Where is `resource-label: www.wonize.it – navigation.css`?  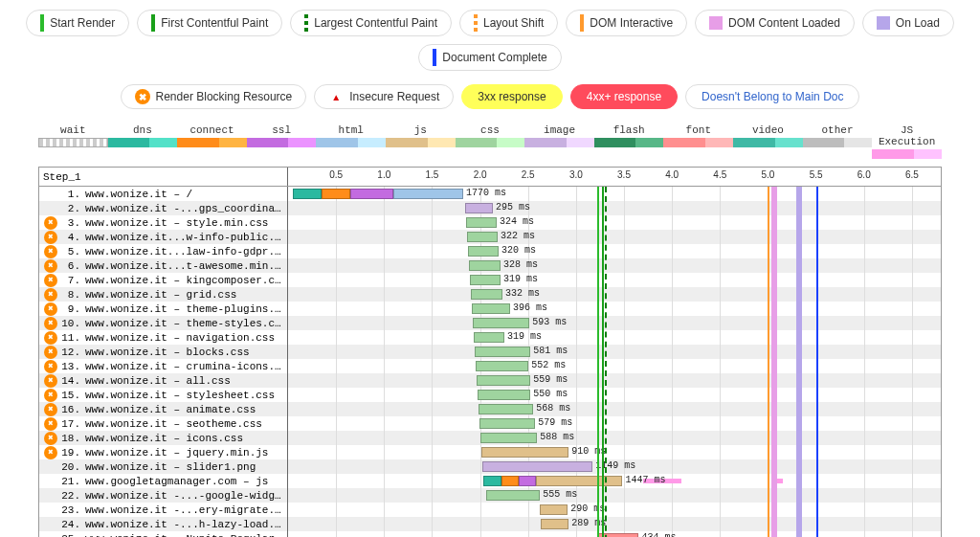
resource-label: www.wonize.it – navigation.css is located at coordinates (184, 338).